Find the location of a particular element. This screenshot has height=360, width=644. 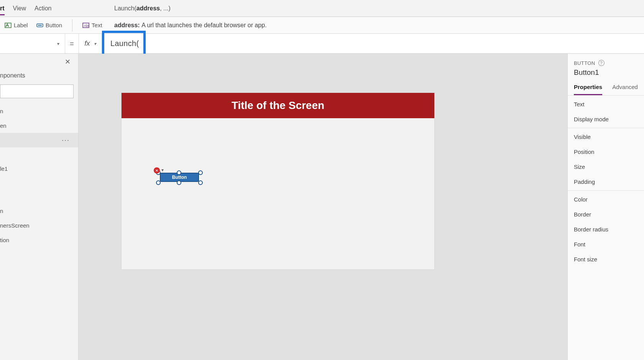

tab-advanced: Advanced is located at coordinates (625, 89).